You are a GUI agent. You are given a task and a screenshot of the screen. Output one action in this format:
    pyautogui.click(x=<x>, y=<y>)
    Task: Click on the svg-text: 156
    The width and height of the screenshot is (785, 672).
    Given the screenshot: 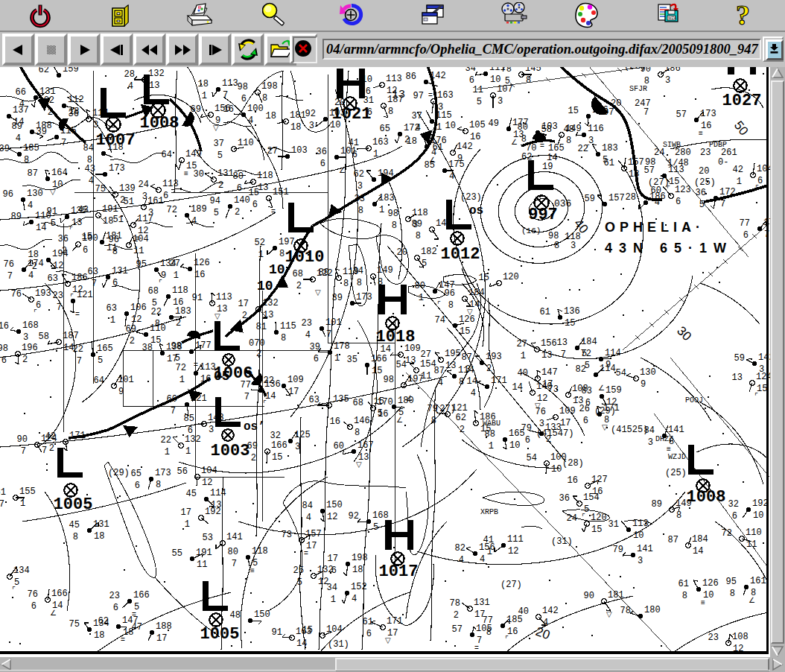 What is the action you would take?
    pyautogui.click(x=223, y=109)
    